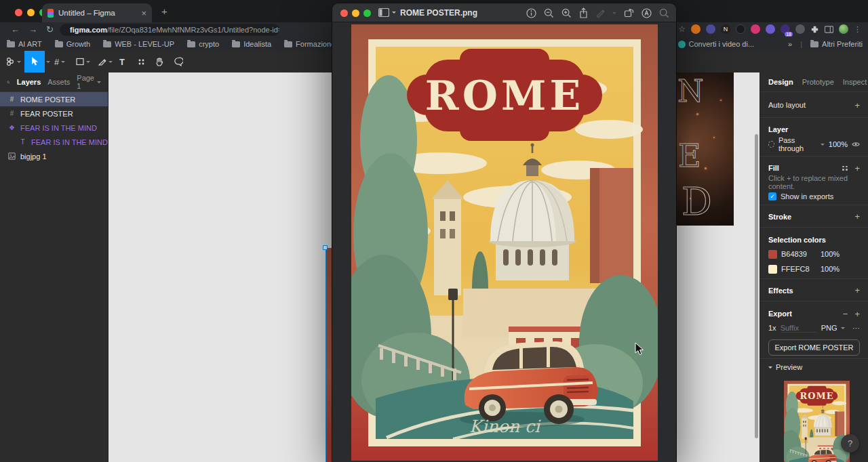  Describe the element at coordinates (15, 30) in the screenshot. I see `back-button: ←` at that location.